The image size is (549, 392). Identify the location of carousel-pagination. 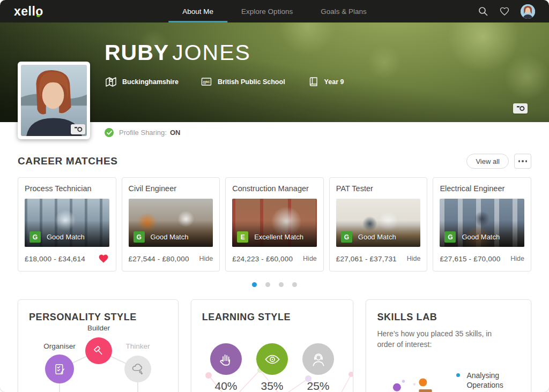
(274, 285).